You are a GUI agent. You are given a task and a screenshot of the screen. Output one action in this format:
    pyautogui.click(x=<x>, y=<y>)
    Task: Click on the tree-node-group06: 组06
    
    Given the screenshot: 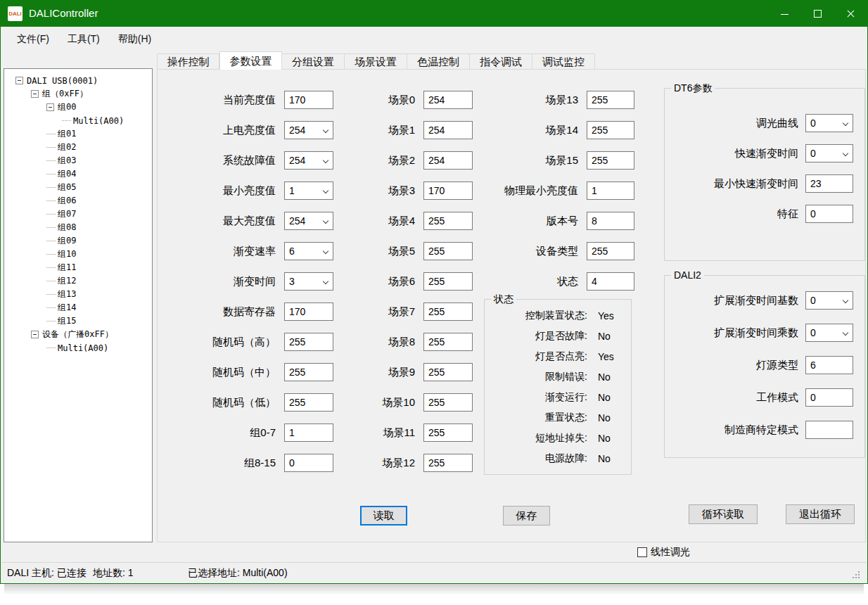 What is the action you would take?
    pyautogui.click(x=78, y=201)
    